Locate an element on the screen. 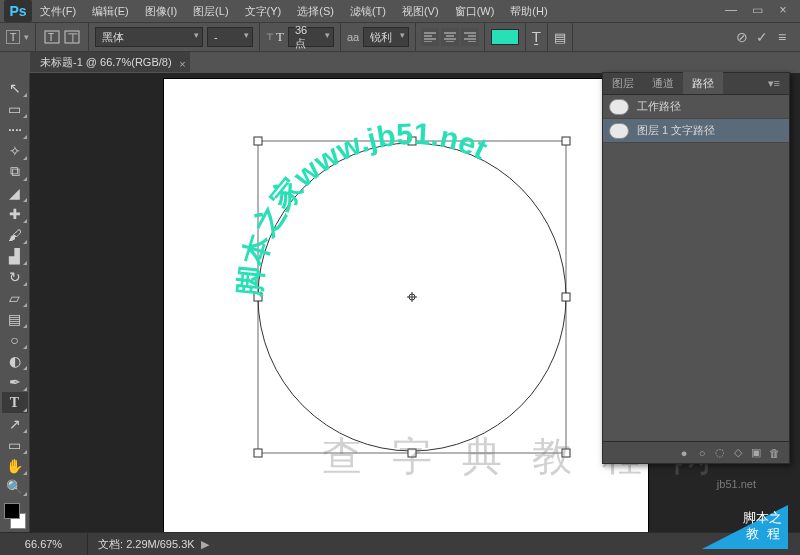 This screenshot has height=555, width=800. current-tool-indicator: T is located at coordinates (13, 37).